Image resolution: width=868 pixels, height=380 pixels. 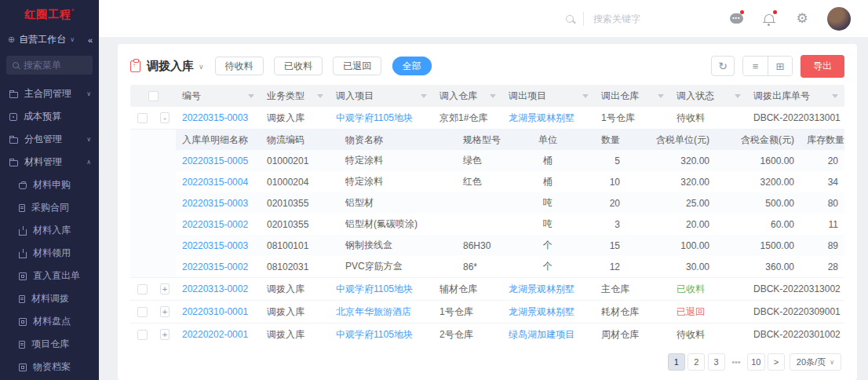 What do you see at coordinates (742, 13) in the screenshot?
I see `notification-dot` at bounding box center [742, 13].